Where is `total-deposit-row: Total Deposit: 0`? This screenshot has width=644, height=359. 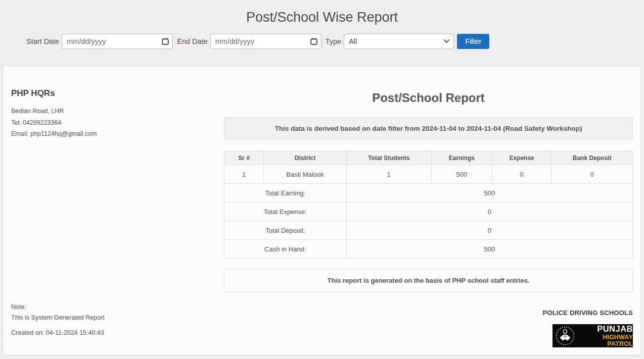 total-deposit-row: Total Deposit: 0 is located at coordinates (429, 230).